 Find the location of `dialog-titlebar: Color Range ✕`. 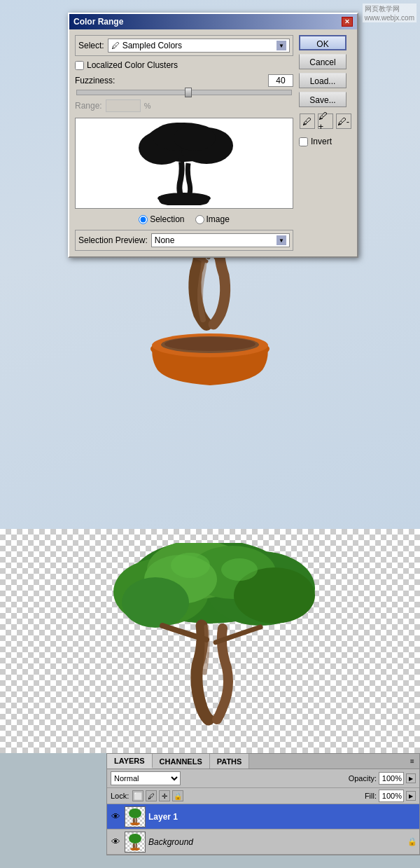

dialog-titlebar: Color Range ✕ is located at coordinates (213, 22).